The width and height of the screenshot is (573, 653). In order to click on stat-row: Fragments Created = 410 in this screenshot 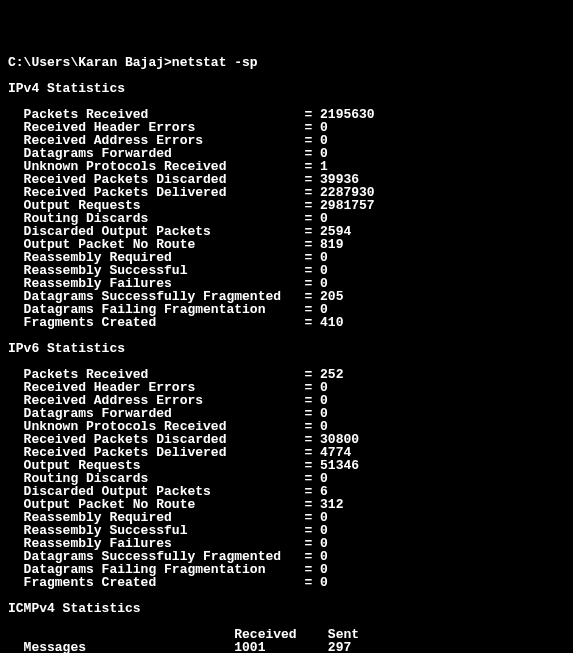, I will do `click(286, 322)`.